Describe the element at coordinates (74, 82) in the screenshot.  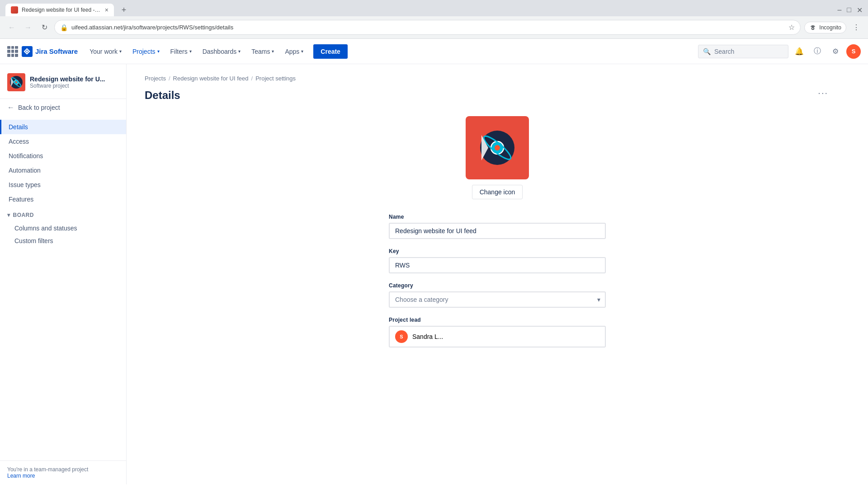
I see `project-info: Redesign website for U... Software proje…` at that location.